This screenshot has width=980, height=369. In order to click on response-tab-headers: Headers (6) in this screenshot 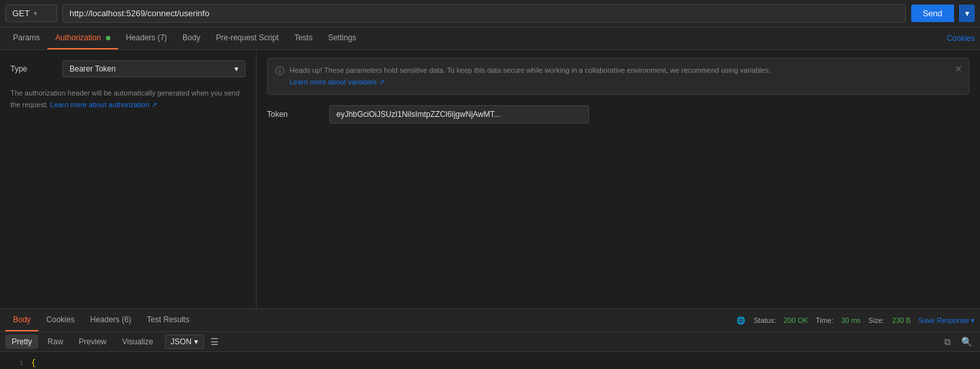, I will do `click(110, 320)`.